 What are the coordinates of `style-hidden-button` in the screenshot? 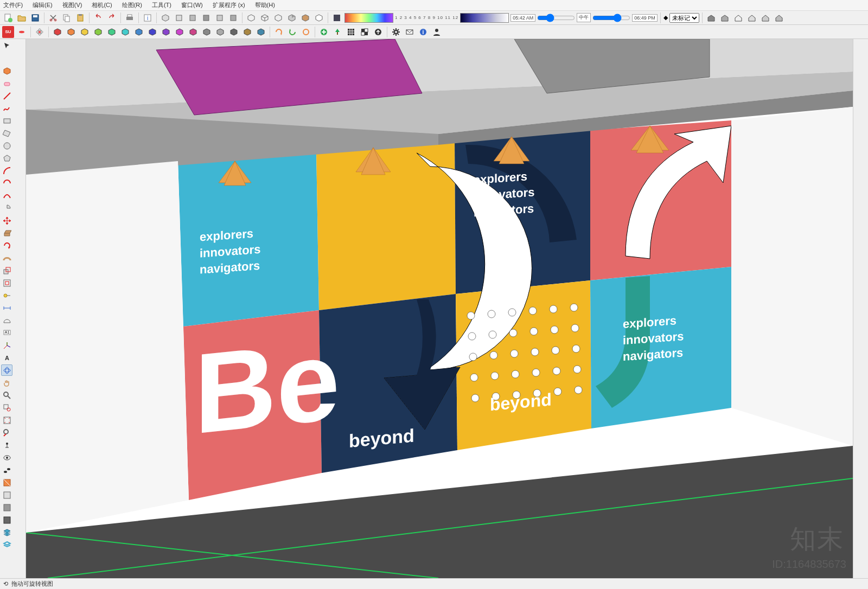 It's located at (278, 18).